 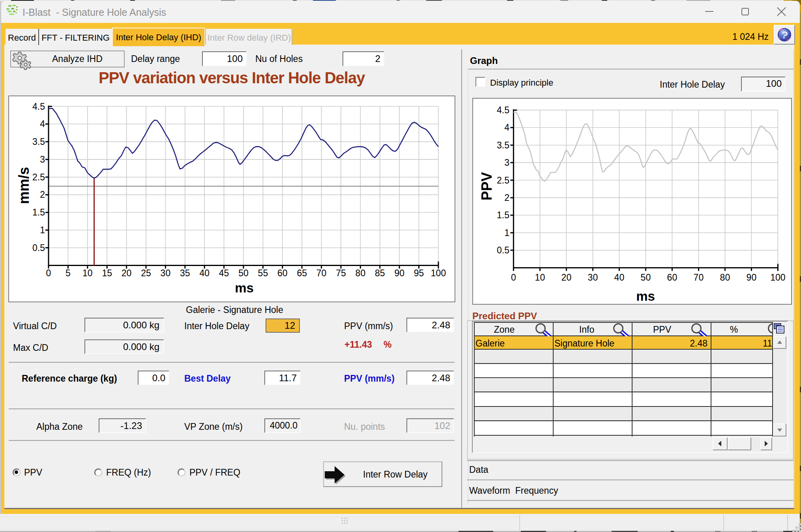 What do you see at coordinates (302, 273) in the screenshot?
I see `svg-text: 65` at bounding box center [302, 273].